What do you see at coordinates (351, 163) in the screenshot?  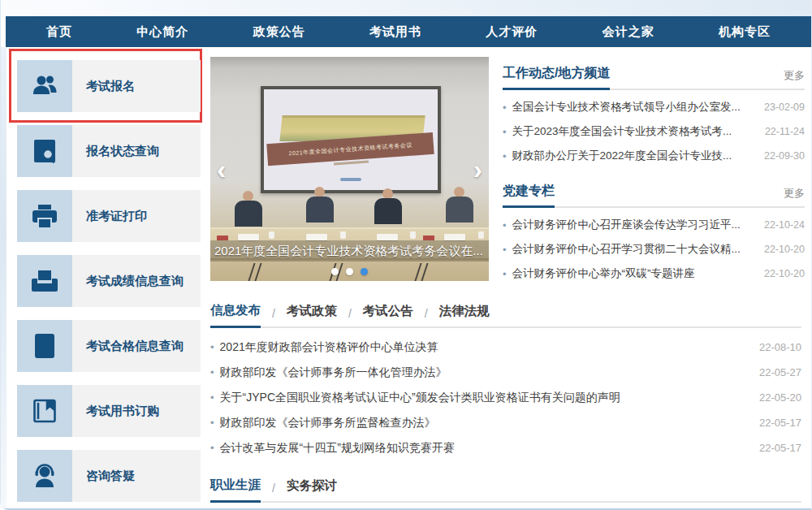 I see `slide-subtitle-bar` at bounding box center [351, 163].